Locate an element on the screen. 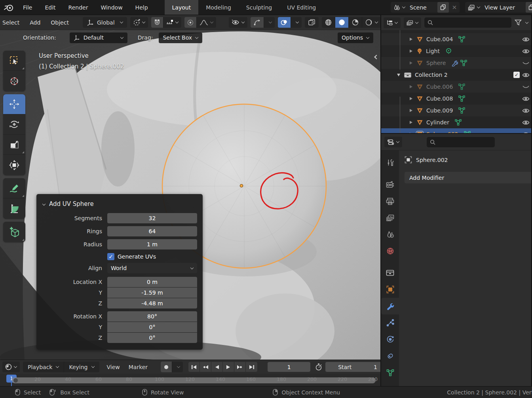 The image size is (532, 398). location-z-field: -4.48 m is located at coordinates (152, 303).